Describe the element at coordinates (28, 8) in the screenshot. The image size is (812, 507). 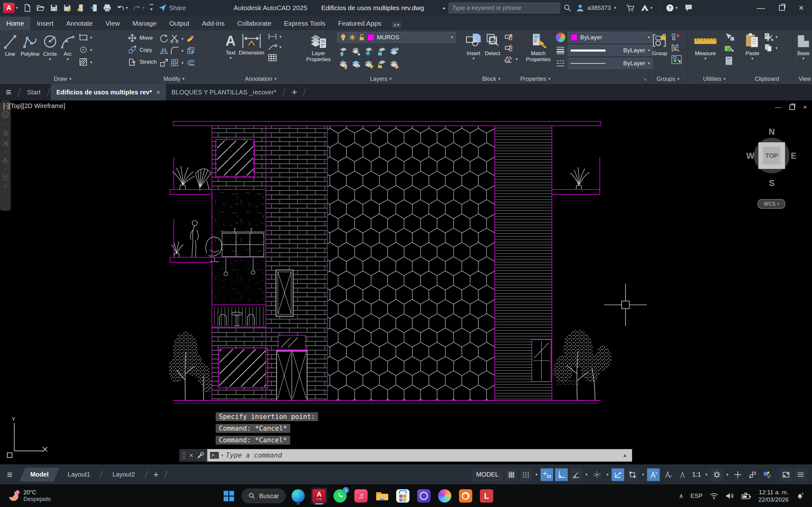
I see `new-file-icon` at that location.